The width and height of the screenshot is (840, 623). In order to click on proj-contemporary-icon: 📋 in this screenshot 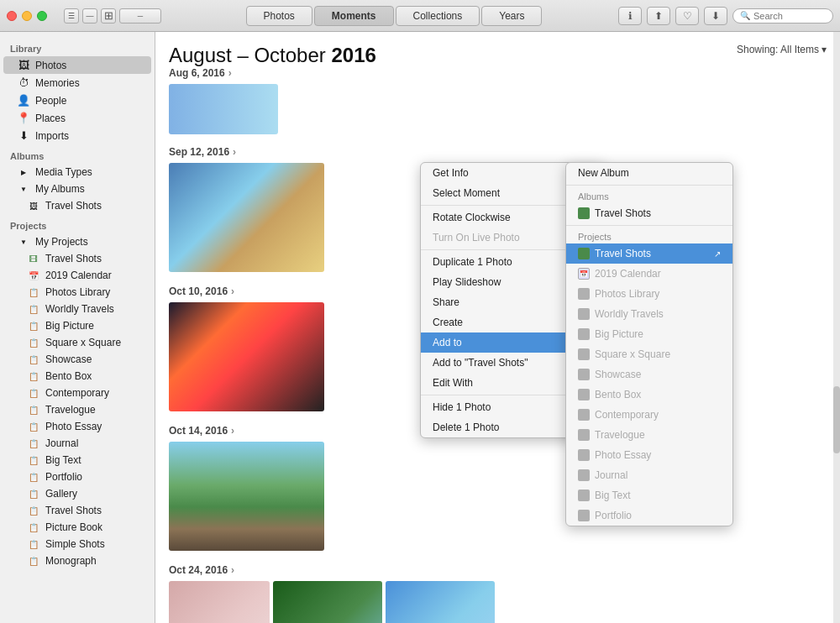, I will do `click(34, 393)`.